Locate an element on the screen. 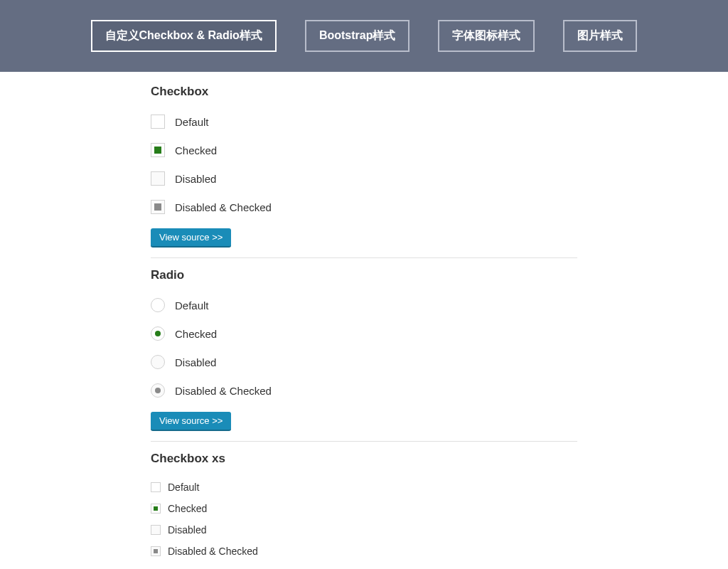 This screenshot has width=728, height=569. radio-view-source-button: View source >> is located at coordinates (191, 421).